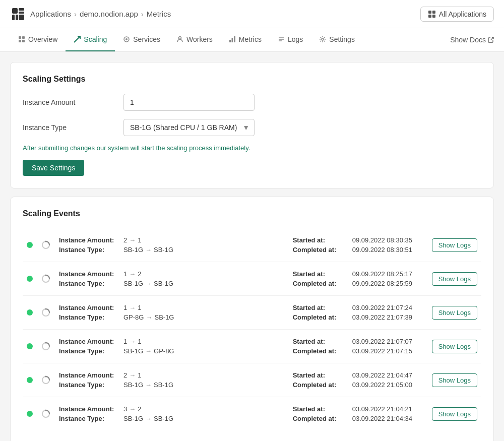 The height and width of the screenshot is (441, 504). Describe the element at coordinates (73, 102) in the screenshot. I see `instance-amount-label: Instance Amount` at that location.